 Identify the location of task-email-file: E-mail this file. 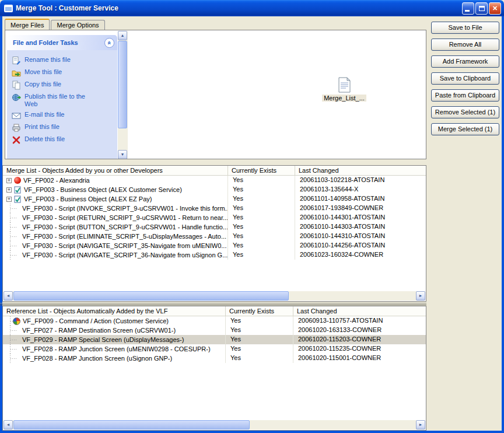
(63, 116).